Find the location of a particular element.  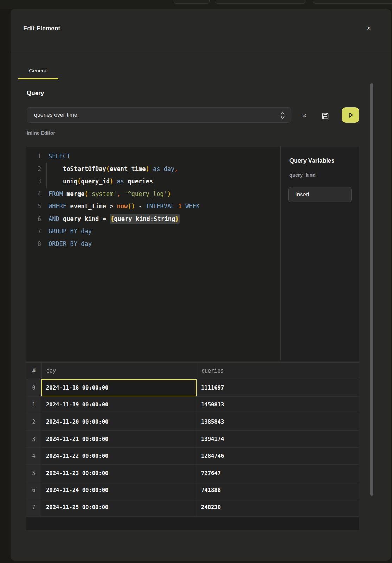

header-divider is located at coordinates (201, 51).